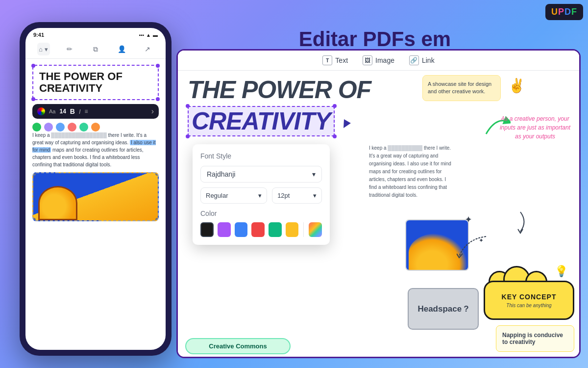 The height and width of the screenshot is (368, 588). Describe the element at coordinates (520, 222) in the screenshot. I see `doodle-arrow2` at that location.